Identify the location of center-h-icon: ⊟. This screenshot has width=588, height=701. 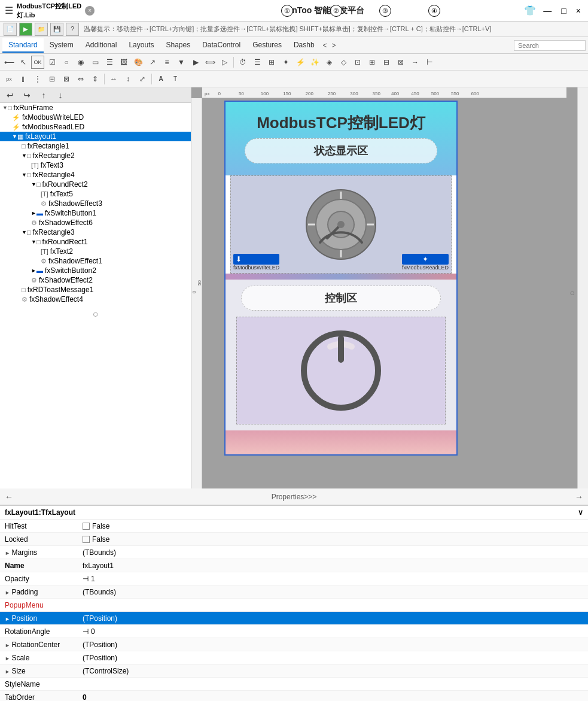
(52, 79).